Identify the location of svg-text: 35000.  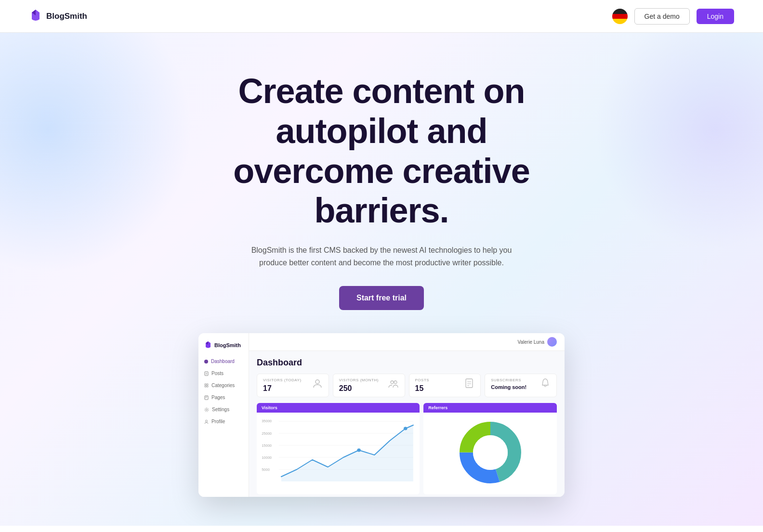
(267, 422).